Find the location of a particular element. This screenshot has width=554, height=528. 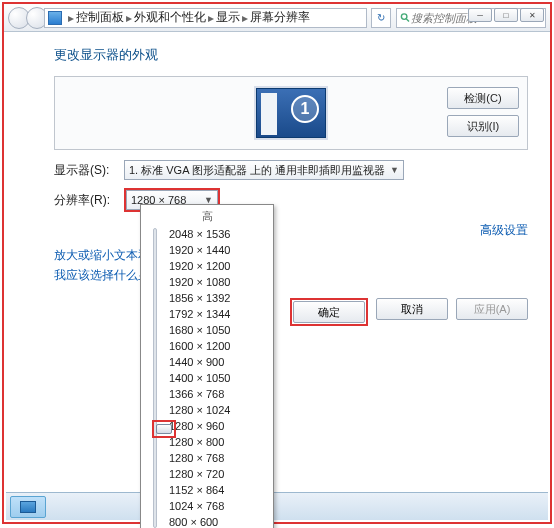

apply-button: 应用(A) is located at coordinates (492, 309).